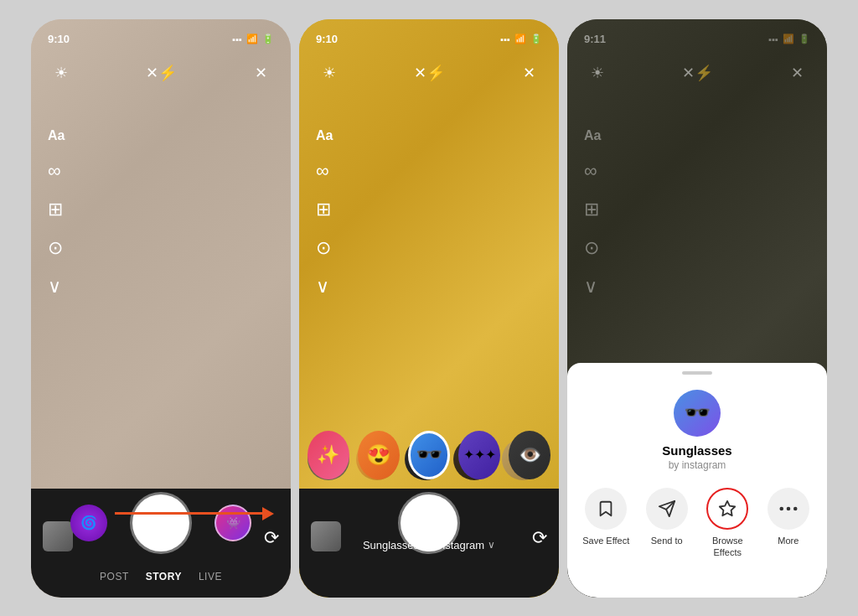 The width and height of the screenshot is (858, 616). I want to click on mode-story: STORY, so click(164, 577).